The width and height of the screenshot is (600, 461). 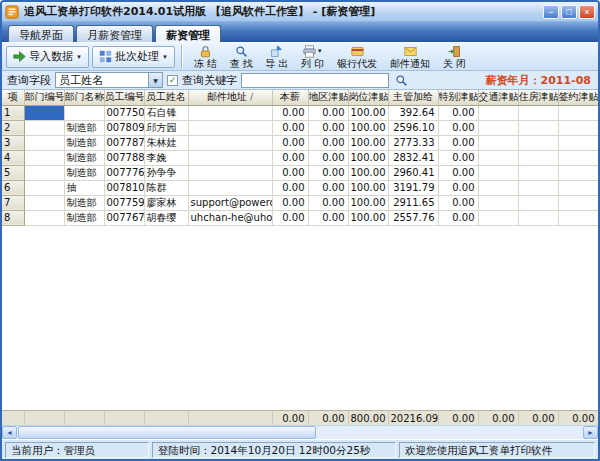 I want to click on export-button: 导 出, so click(x=276, y=56).